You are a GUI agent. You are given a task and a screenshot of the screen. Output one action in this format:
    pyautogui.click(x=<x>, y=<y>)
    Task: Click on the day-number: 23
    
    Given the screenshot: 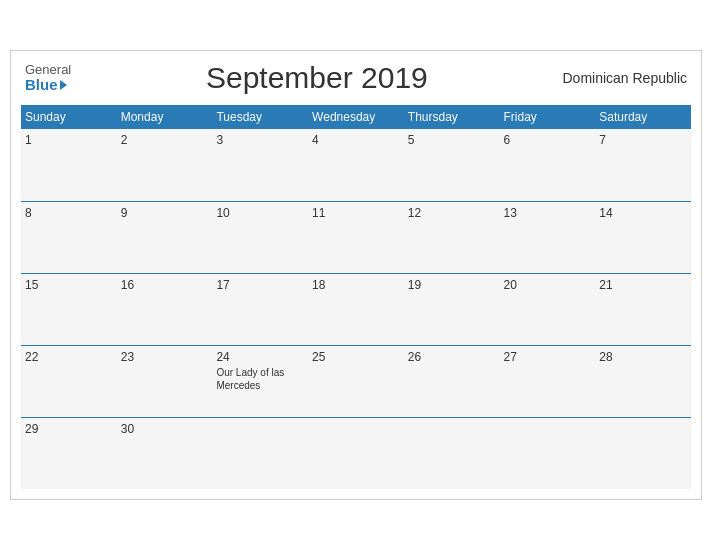 What is the action you would take?
    pyautogui.click(x=165, y=357)
    